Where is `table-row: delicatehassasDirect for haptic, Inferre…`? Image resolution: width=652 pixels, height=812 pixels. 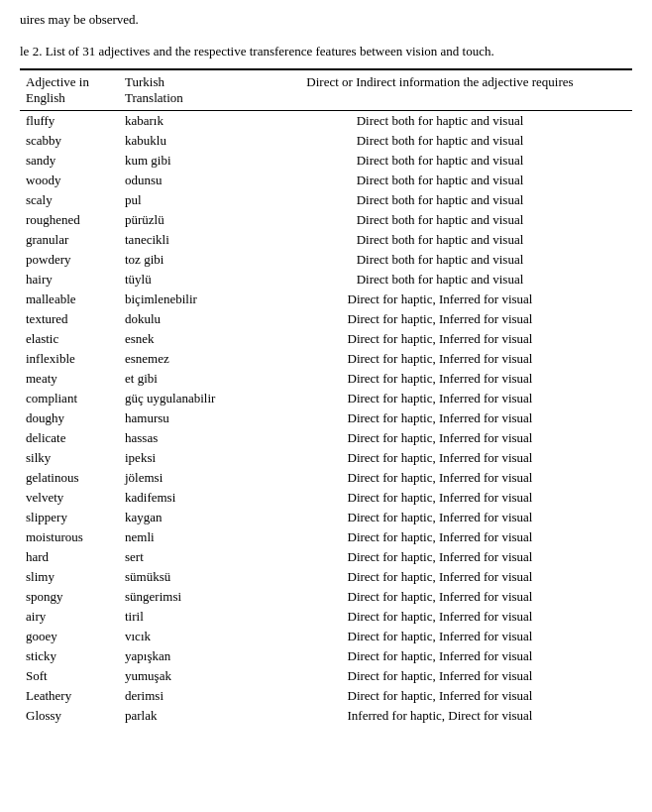
table-row: delicatehassasDirect for haptic, Inferre… is located at coordinates (326, 438).